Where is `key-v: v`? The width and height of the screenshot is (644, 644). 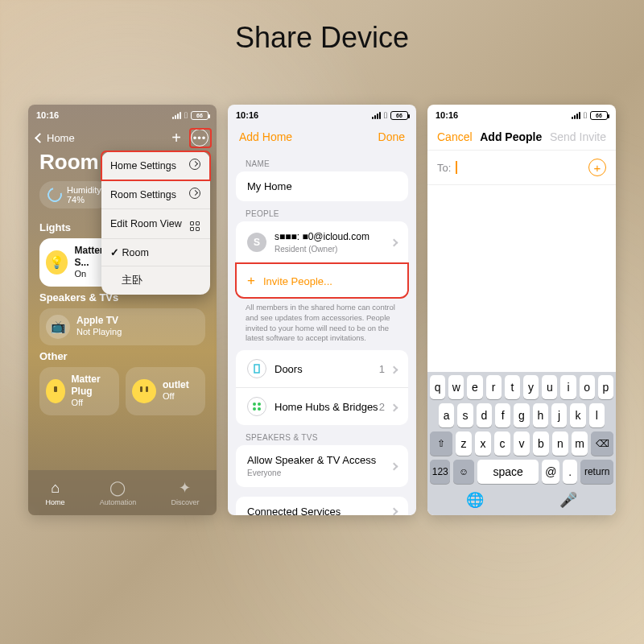 key-v: v is located at coordinates (522, 444).